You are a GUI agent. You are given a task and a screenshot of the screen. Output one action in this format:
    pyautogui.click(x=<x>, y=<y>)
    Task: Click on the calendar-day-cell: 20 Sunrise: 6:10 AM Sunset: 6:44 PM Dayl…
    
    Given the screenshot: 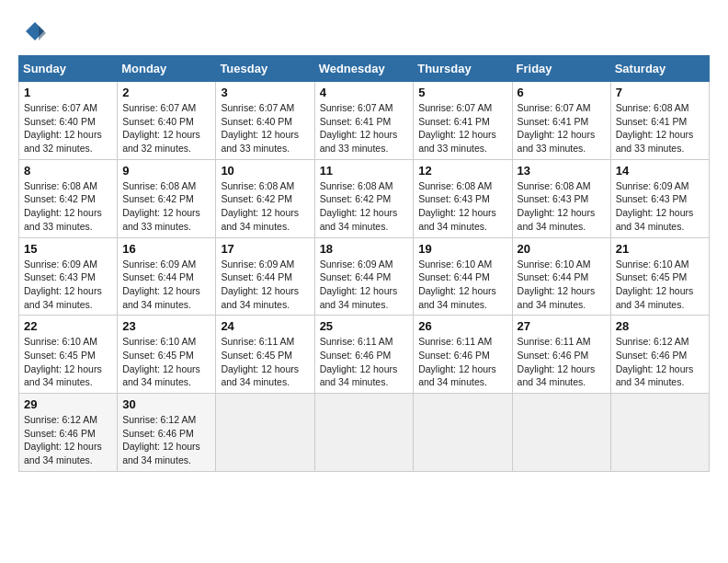 What is the action you would take?
    pyautogui.click(x=561, y=276)
    